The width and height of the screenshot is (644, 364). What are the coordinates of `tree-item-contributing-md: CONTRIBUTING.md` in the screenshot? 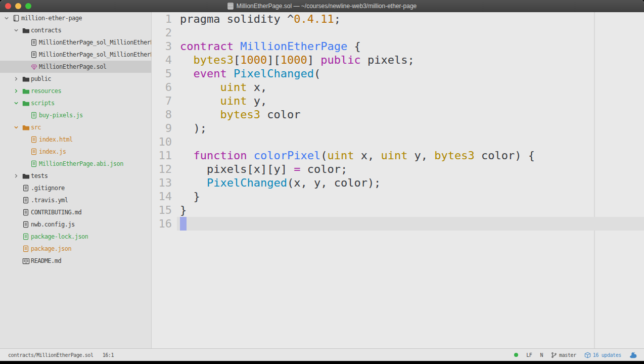 It's located at (76, 212).